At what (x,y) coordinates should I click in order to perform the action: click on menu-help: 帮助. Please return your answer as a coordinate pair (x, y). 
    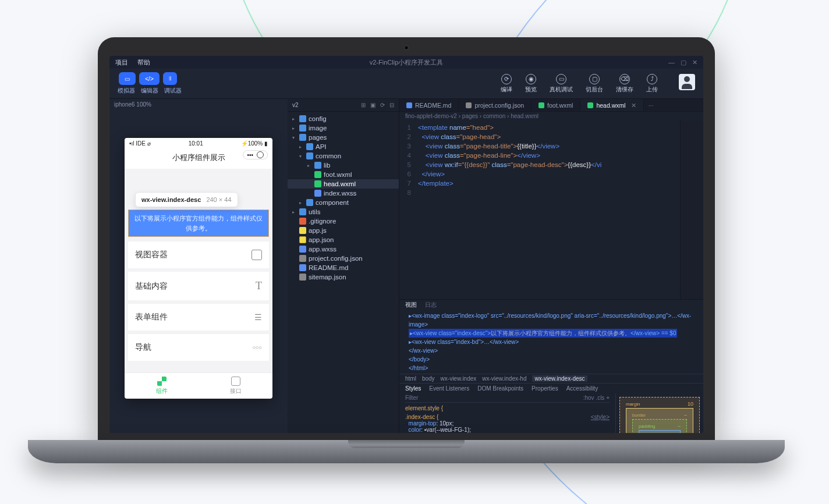
    Looking at the image, I should click on (144, 63).